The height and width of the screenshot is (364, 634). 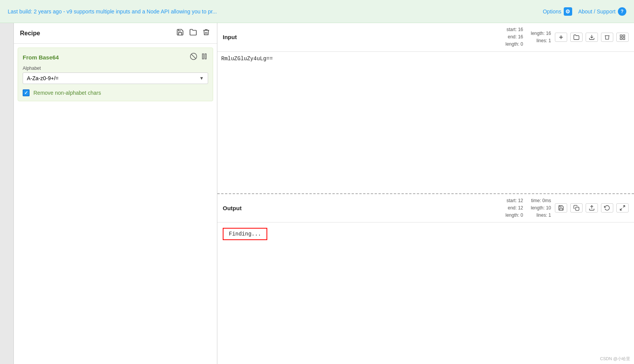 I want to click on alphabet-label: Alphabet, so click(x=115, y=68).